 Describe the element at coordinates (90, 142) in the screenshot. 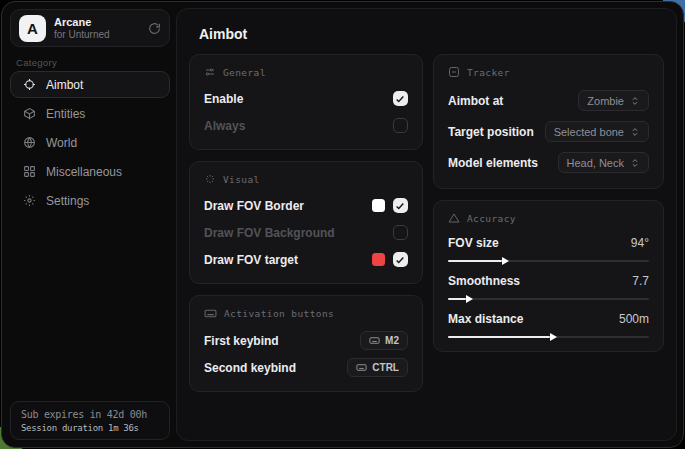

I see `sidebar-item-world: World` at that location.